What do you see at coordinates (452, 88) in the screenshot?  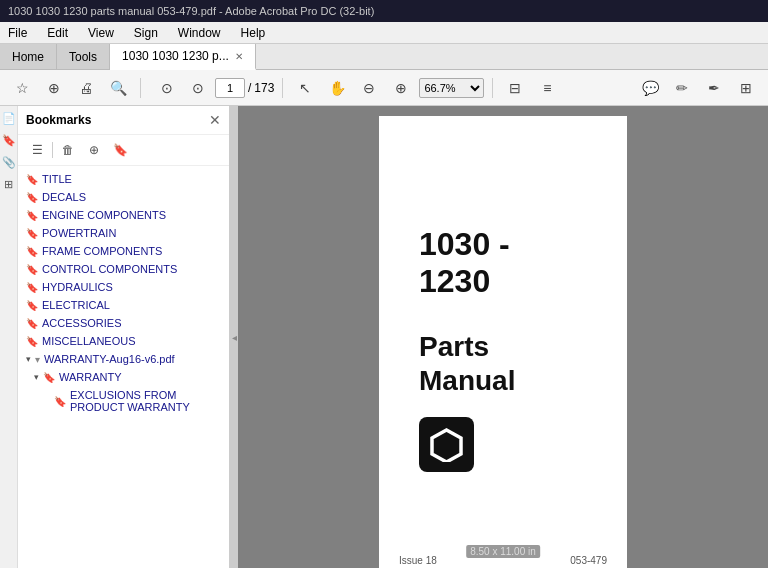 I see `zoom-select: 50% 66.7% 75% 100% 125% 150% 200%` at bounding box center [452, 88].